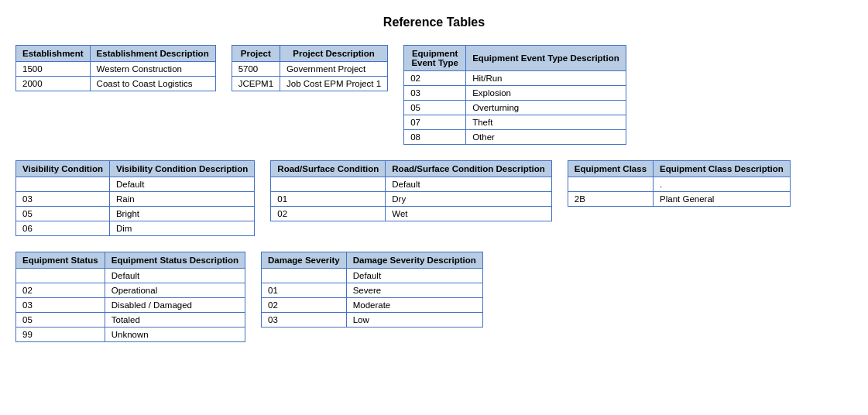  Describe the element at coordinates (175, 291) in the screenshot. I see `table-cell-description: Operational` at that location.